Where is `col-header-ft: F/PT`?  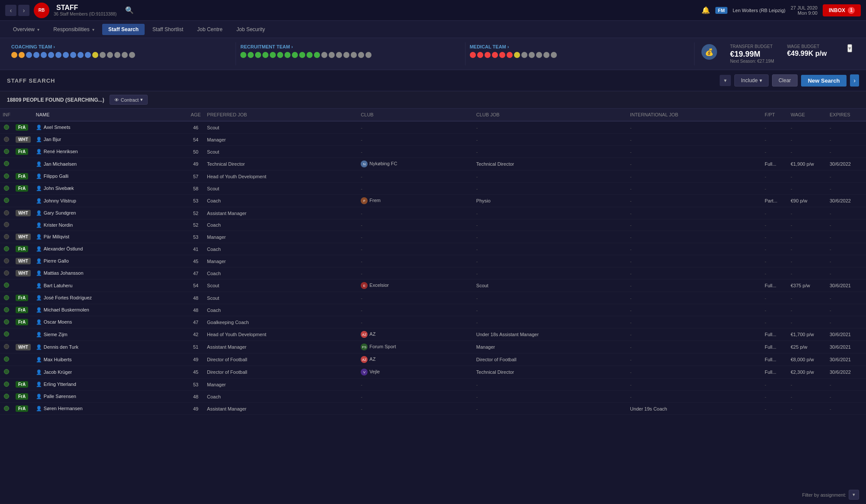
col-header-ft: F/PT is located at coordinates (775, 115).